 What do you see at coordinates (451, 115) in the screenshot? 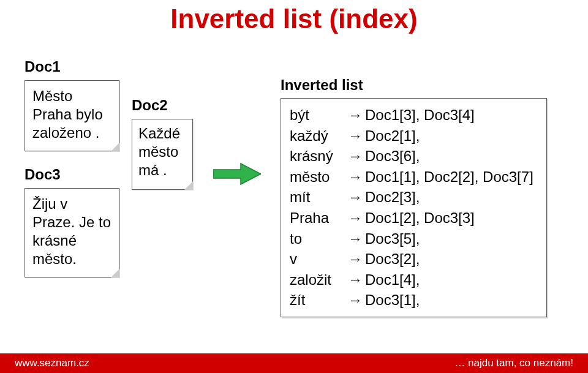
I see `inverted-postings: Doc1[3], Doc3[4]` at bounding box center [451, 115].